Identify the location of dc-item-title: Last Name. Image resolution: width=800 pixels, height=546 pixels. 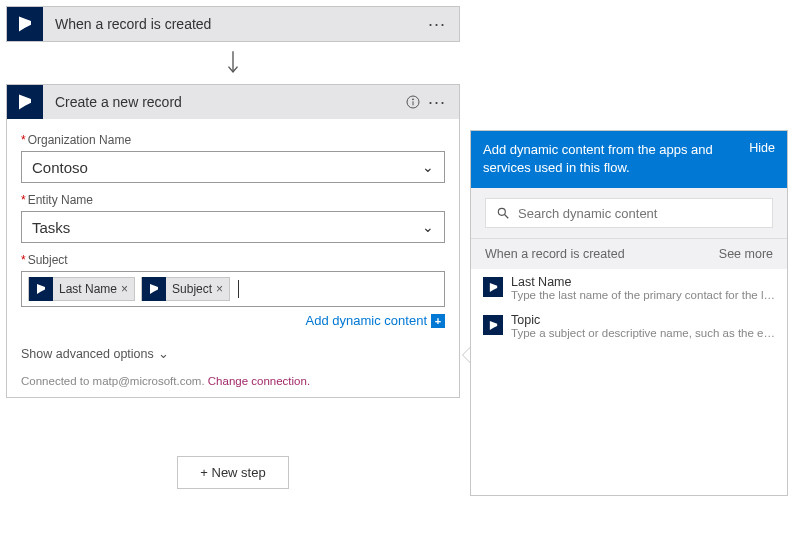
(643, 282).